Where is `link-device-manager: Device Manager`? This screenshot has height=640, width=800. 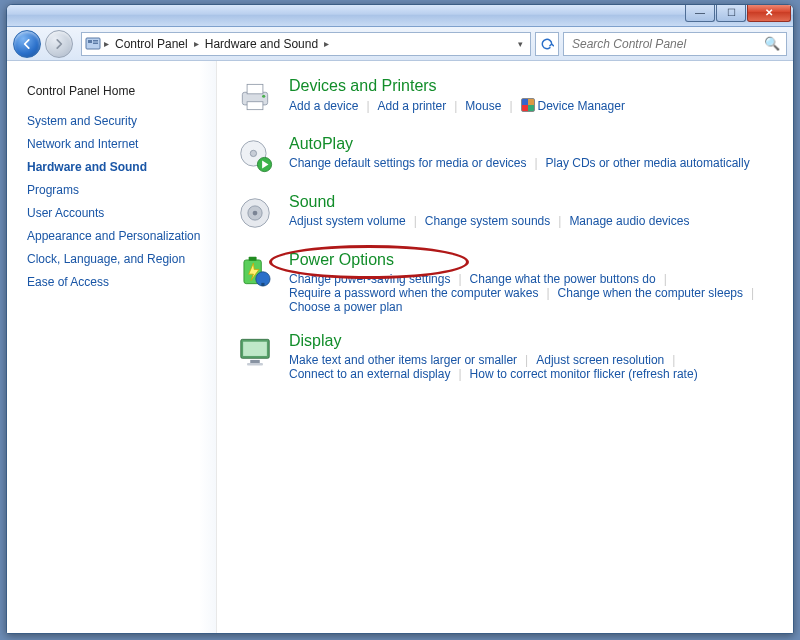
link-device-manager: Device Manager is located at coordinates (573, 106).